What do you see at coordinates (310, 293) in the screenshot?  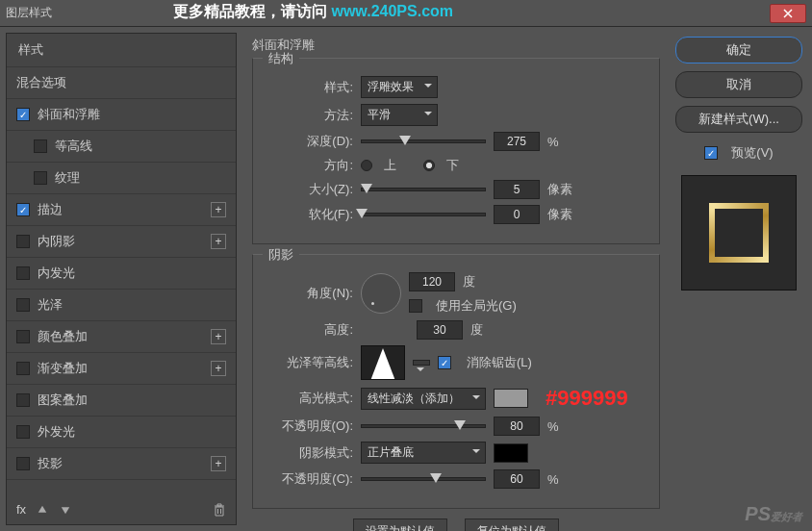 I see `angle-label: 角度(N):` at bounding box center [310, 293].